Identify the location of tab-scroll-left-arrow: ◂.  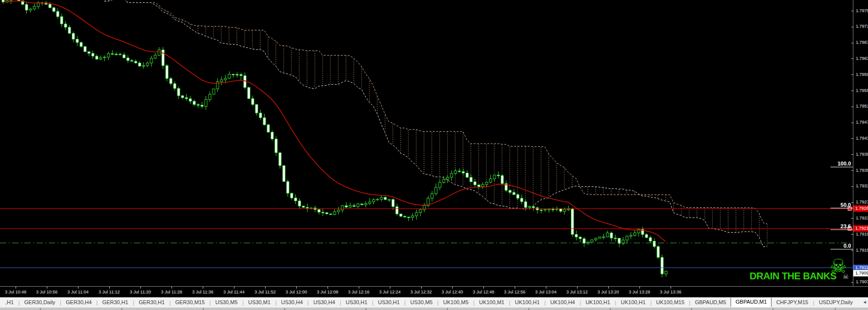
(865, 302).